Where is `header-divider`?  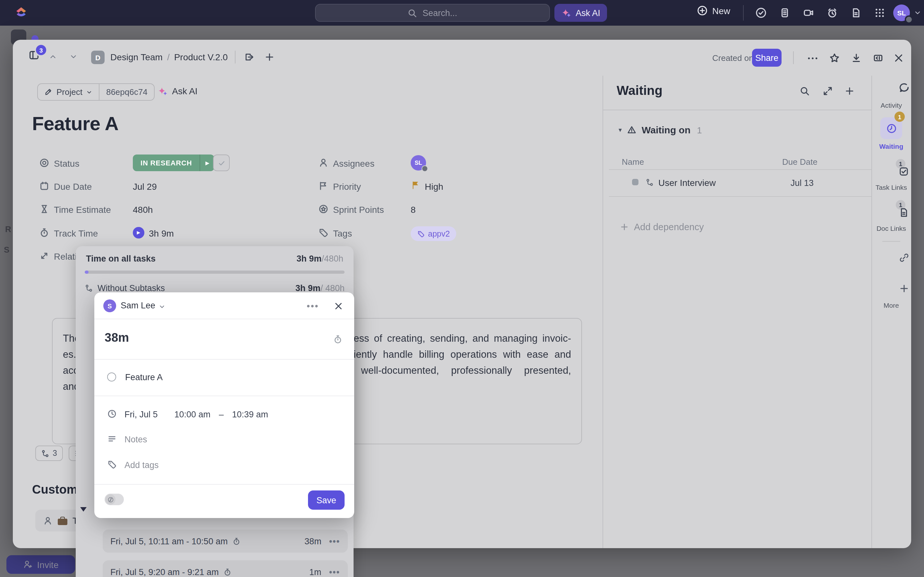
header-divider is located at coordinates (793, 58).